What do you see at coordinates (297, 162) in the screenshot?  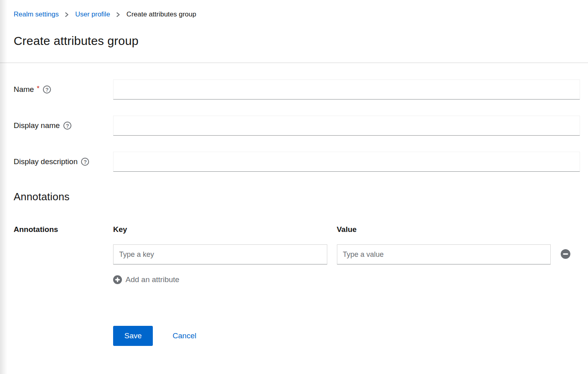 I see `display-description-field-row: Display description ?` at bounding box center [297, 162].